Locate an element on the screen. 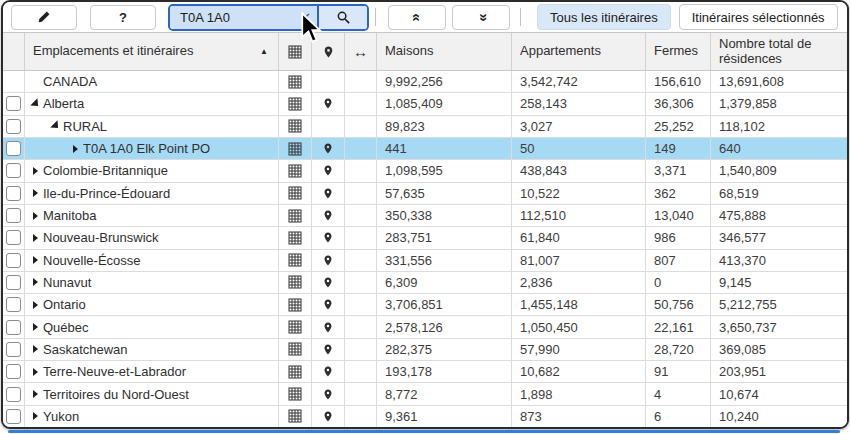 This screenshot has height=434, width=850. header-resize-column: ↔ is located at coordinates (361, 52).